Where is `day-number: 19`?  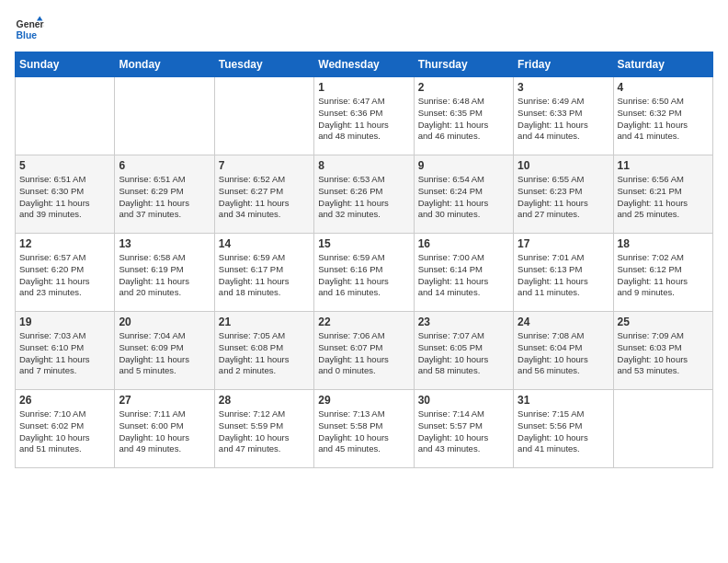 day-number: 19 is located at coordinates (64, 322).